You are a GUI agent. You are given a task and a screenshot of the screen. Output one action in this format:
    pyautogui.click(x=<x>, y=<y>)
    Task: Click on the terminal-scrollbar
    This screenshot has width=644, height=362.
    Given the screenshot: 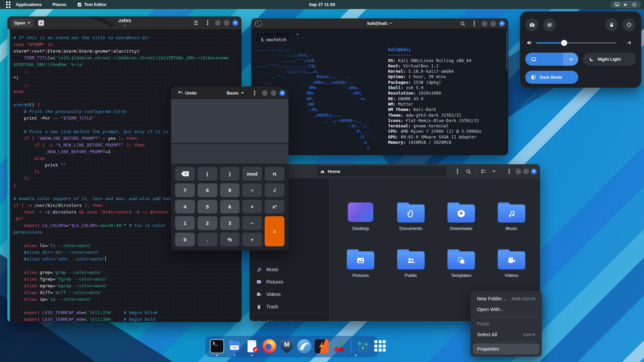 What is the action you would take?
    pyautogui.click(x=507, y=51)
    